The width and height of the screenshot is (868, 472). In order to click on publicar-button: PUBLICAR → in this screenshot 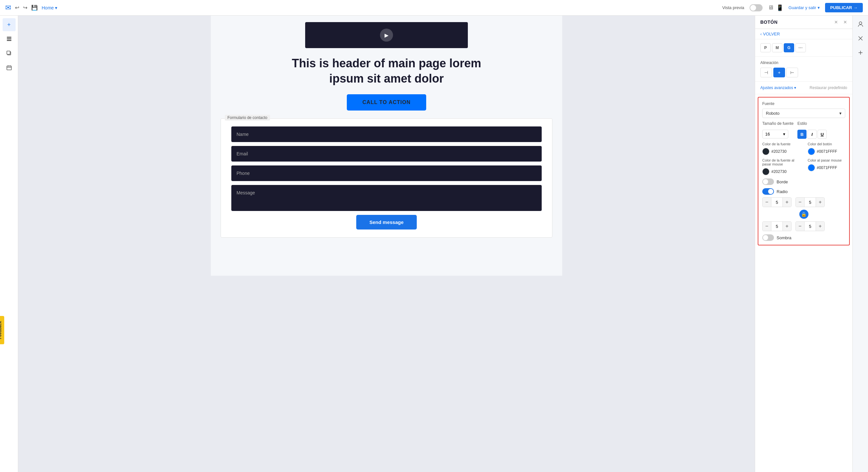, I will do `click(844, 8)`.